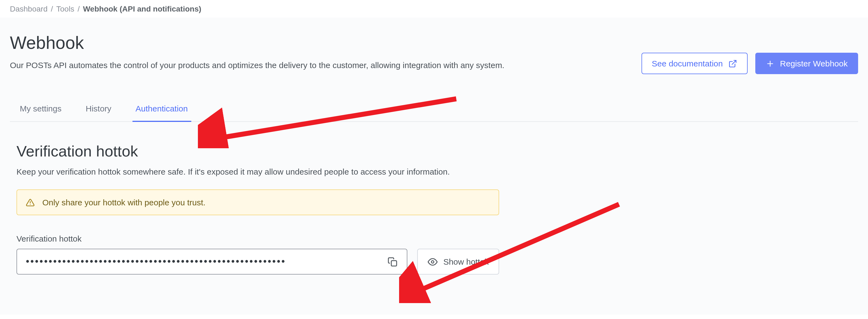  What do you see at coordinates (29, 9) in the screenshot?
I see `breadcrumb-item-dashboard: Dashboard` at bounding box center [29, 9].